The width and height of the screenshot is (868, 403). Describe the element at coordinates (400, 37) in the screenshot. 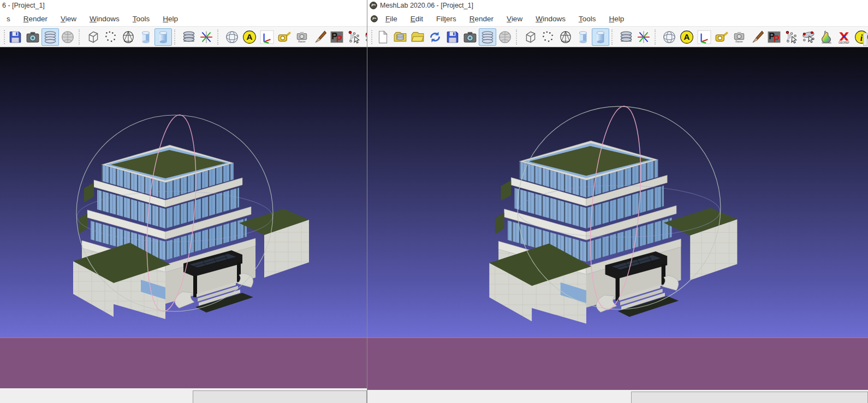

I see `open-project-button` at that location.